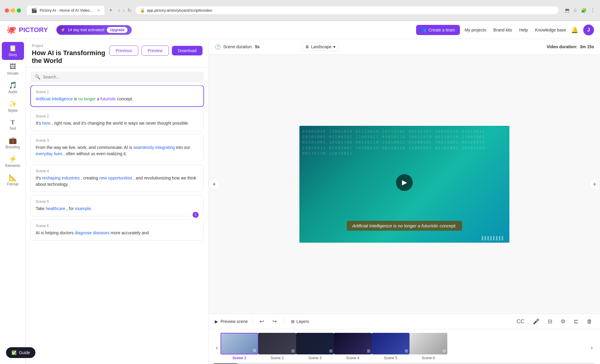  Describe the element at coordinates (300, 10) in the screenshot. I see `browser-chrome: 🎬 Pictory.AI - Home of AI Video... ✕ + ‹…` at that location.